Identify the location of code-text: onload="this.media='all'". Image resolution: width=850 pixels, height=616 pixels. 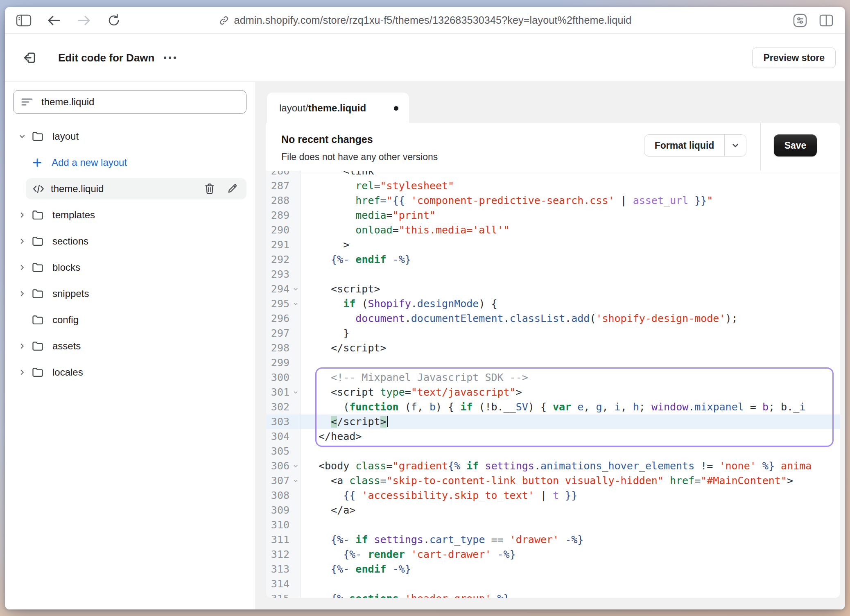
(570, 230).